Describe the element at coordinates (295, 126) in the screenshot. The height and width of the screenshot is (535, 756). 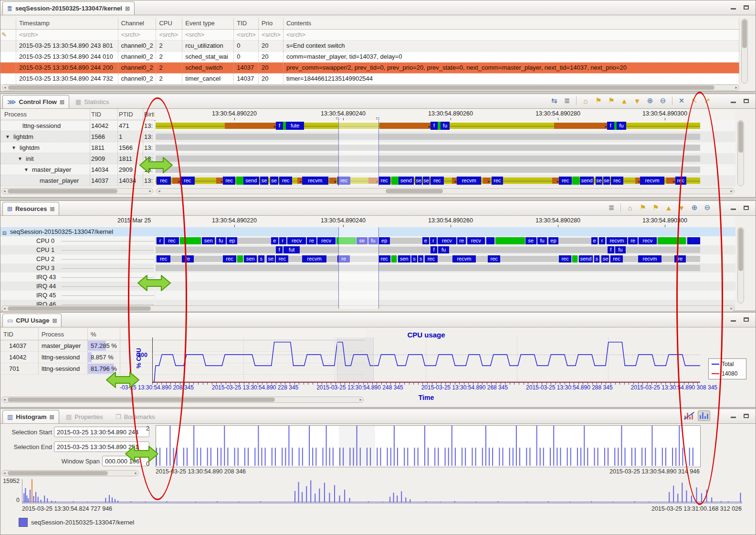
I see `state-segment-fute: fute` at that location.